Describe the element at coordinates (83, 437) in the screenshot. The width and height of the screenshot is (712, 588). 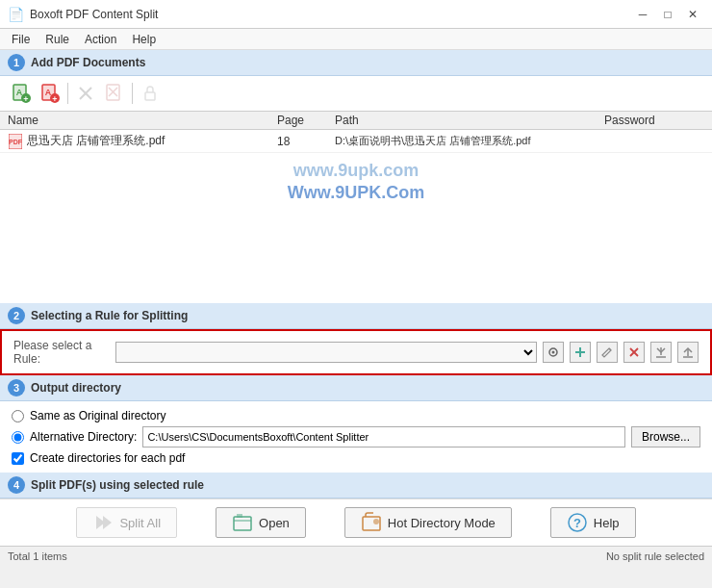
I see `alt-dir-label: Alternative Directory:` at that location.